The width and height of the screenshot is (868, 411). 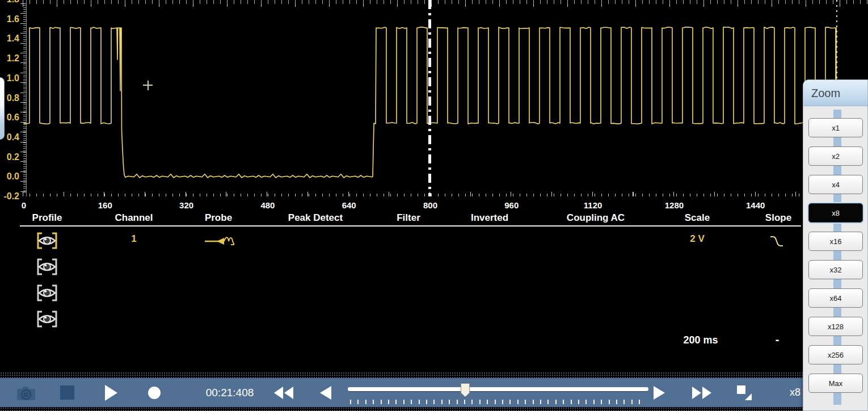 I want to click on x-axis-label: 1120, so click(x=593, y=206).